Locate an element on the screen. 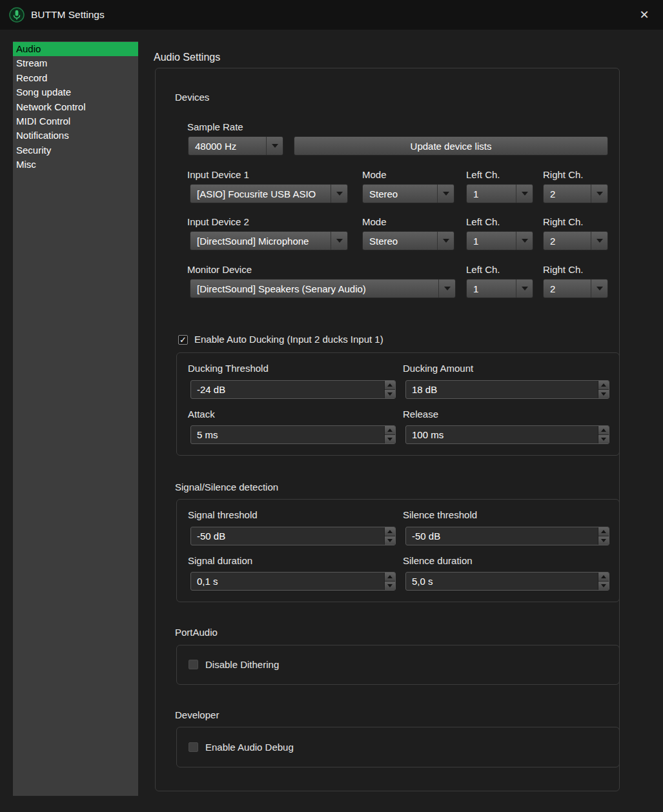 This screenshot has width=663, height=812. input-device-2-right-ch-select: 2 is located at coordinates (576, 241).